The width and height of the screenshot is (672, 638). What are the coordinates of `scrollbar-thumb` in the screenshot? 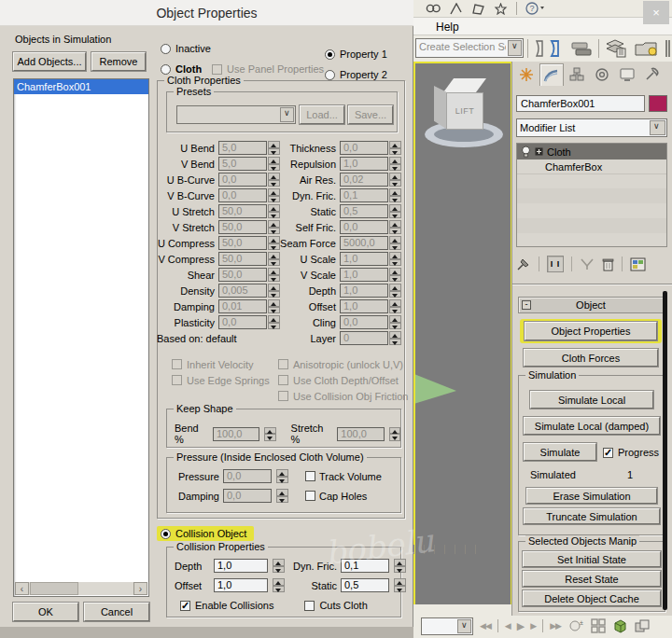 It's located at (54, 589).